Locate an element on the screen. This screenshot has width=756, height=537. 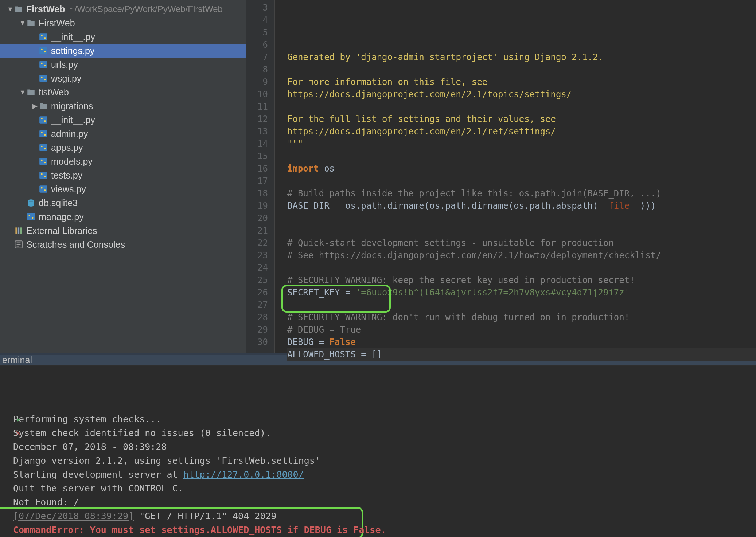
line-number: 24 is located at coordinates (257, 268).